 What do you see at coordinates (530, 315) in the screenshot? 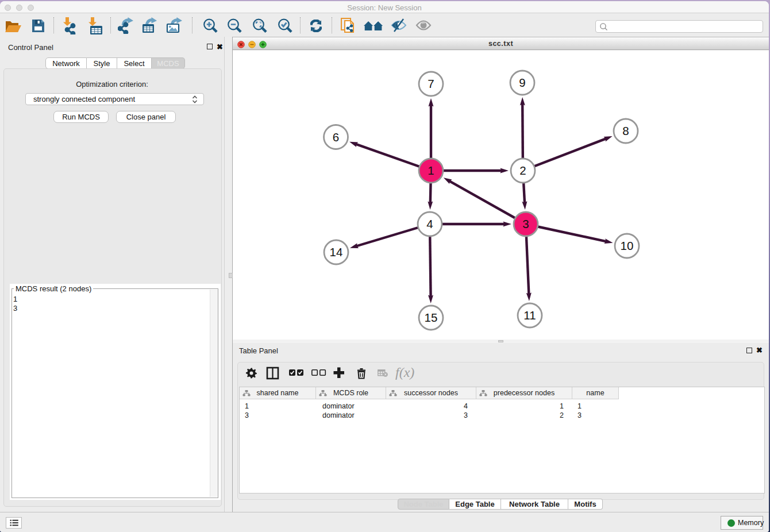
I see `svg-text: 11` at bounding box center [530, 315].